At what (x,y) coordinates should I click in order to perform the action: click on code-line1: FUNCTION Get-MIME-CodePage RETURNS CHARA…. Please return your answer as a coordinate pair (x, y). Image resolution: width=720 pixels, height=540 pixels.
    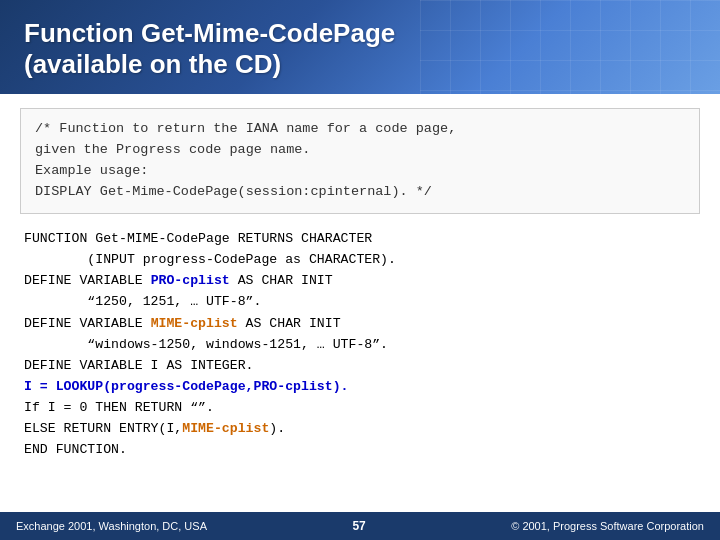
    Looking at the image, I should click on (360, 238).